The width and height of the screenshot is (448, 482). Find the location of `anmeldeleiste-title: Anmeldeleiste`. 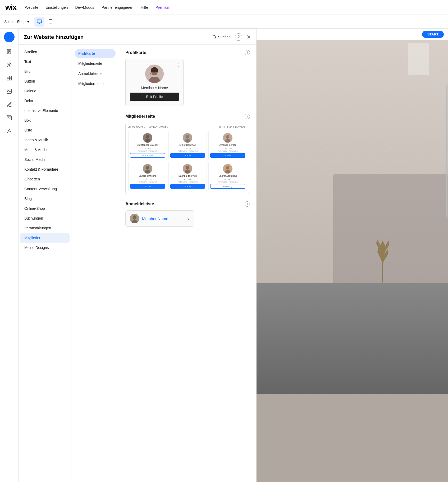

anmeldeleiste-title: Anmeldeleiste is located at coordinates (140, 204).